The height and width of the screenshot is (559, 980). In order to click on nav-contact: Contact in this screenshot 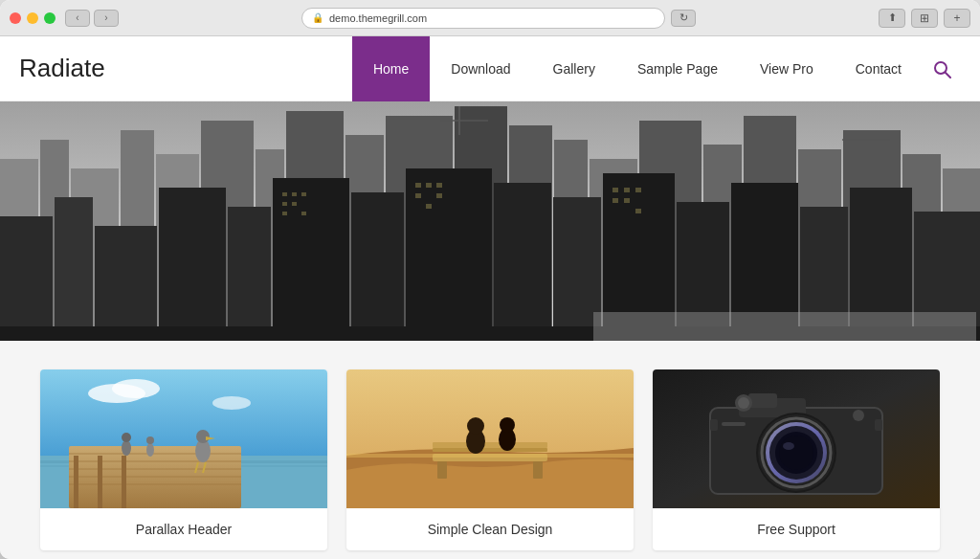, I will do `click(879, 69)`.